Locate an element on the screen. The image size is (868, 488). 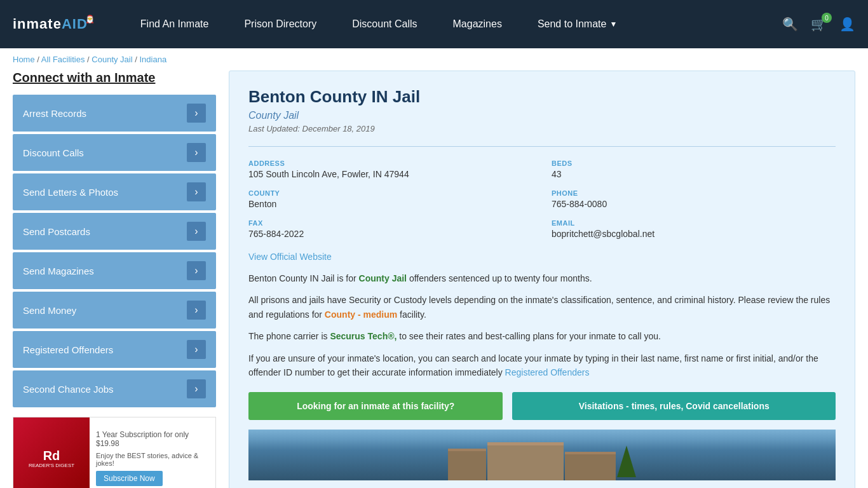
cart-badge: 0 is located at coordinates (827, 18).